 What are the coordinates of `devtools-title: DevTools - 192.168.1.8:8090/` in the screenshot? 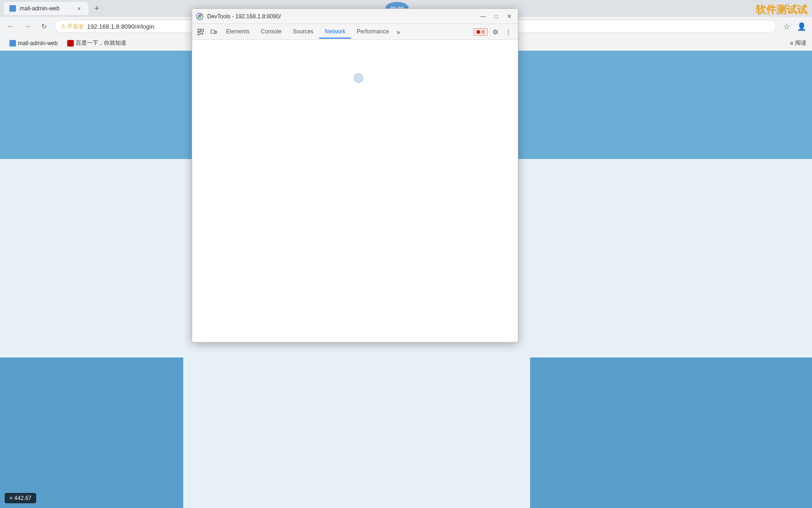 It's located at (341, 16).